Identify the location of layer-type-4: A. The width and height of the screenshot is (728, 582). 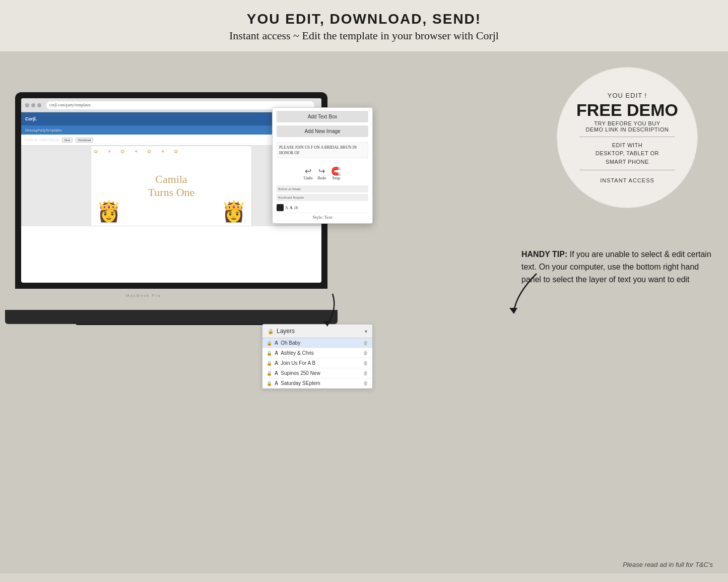
(276, 373).